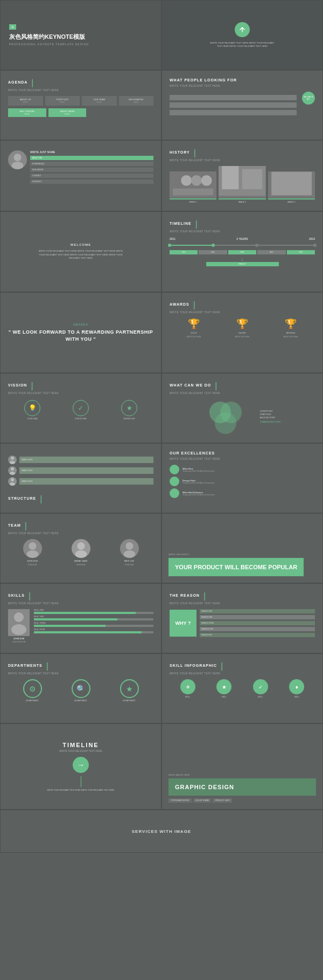 This screenshot has width=323, height=980. Describe the element at coordinates (81, 471) in the screenshot. I see `struct-row-2: NAME HERE` at that location.